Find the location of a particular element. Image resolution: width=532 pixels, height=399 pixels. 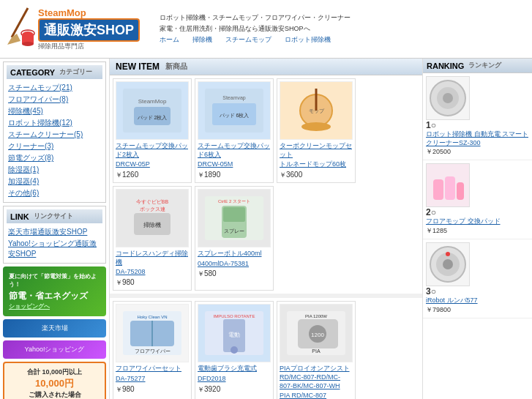

product-price-p5: ￥580 is located at coordinates (234, 274).